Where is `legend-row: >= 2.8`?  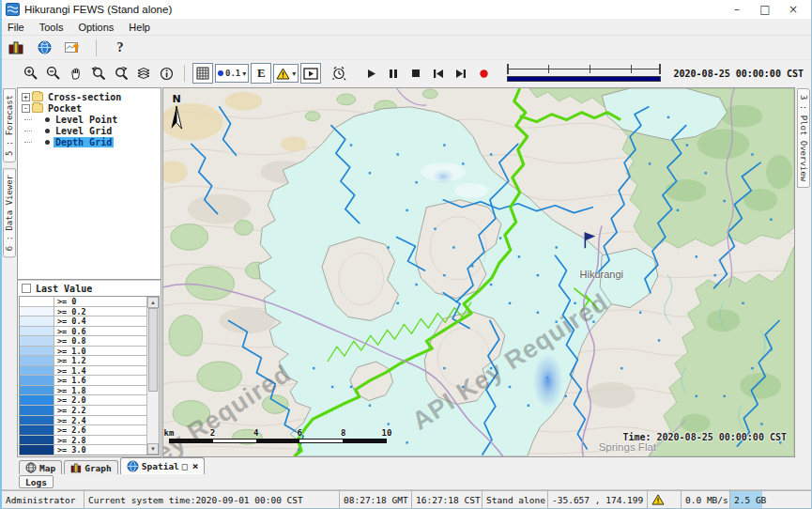
legend-row: >= 2.8 is located at coordinates (83, 441).